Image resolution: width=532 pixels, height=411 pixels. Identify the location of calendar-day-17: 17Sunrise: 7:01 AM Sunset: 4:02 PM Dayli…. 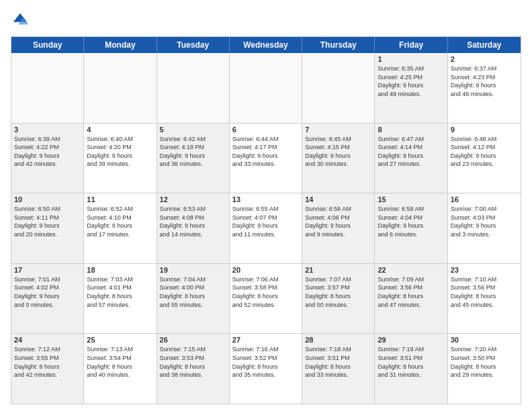
(48, 299).